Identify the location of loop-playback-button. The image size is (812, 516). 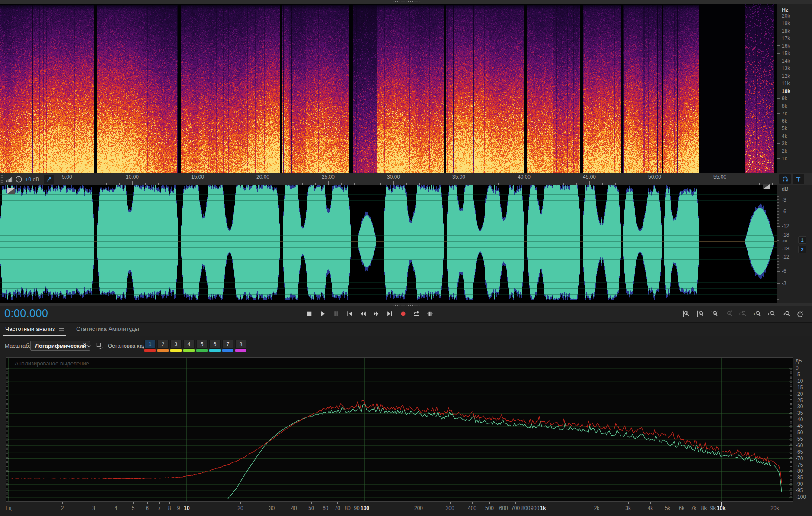
(416, 314).